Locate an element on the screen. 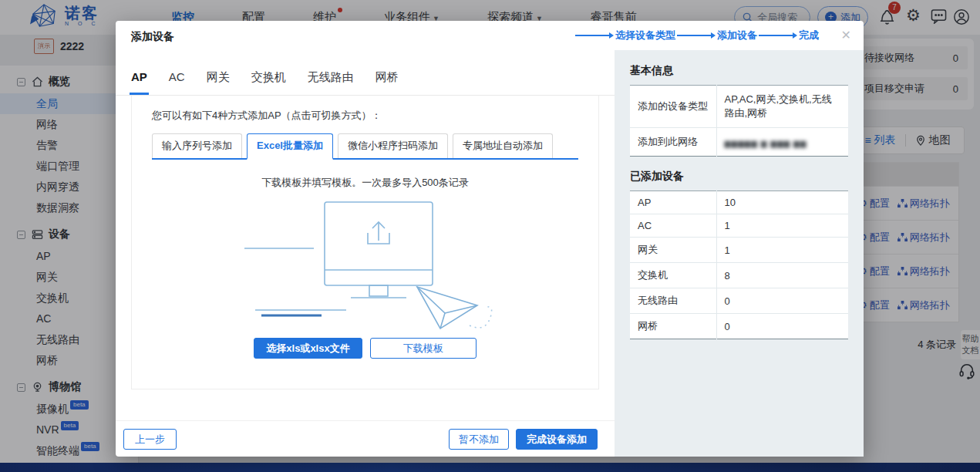  download-template-button: 下载模板 is located at coordinates (423, 349).